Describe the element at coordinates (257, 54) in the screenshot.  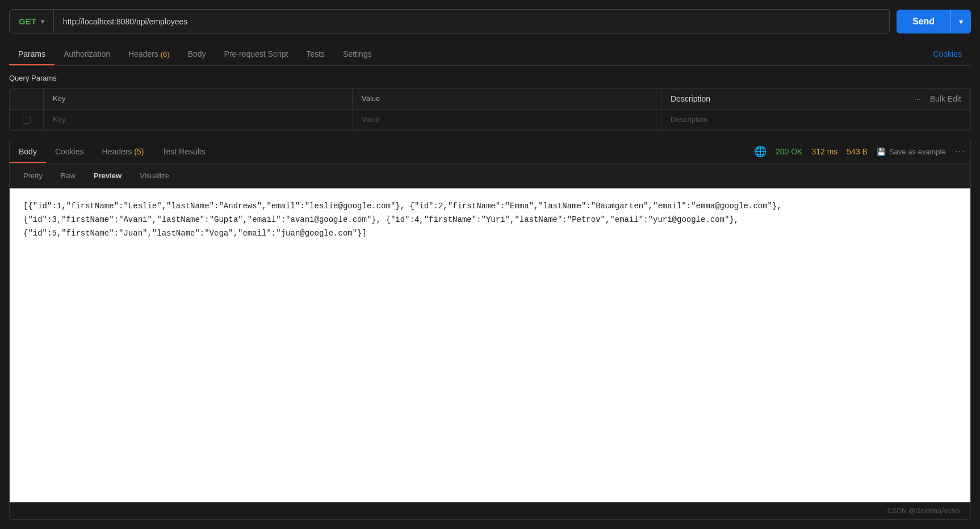
I see `tab-pre-request-script: Pre-request Script` at that location.